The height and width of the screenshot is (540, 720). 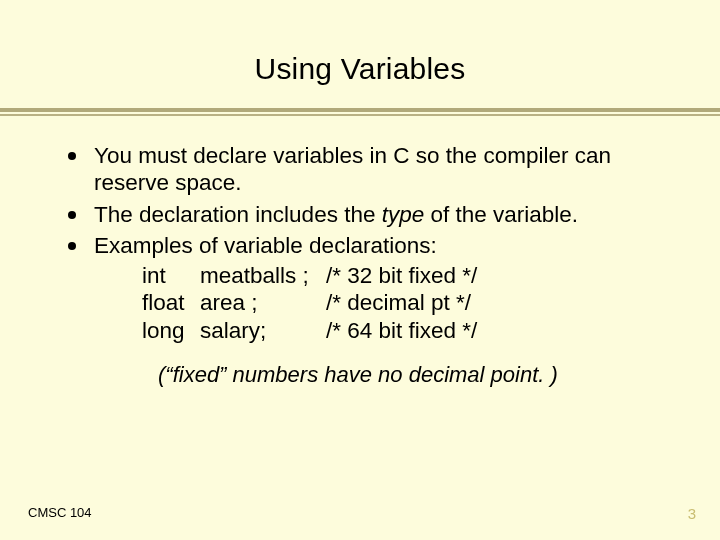 I want to click on decl-comment: /* 64 bit fixed */, so click(x=493, y=330).